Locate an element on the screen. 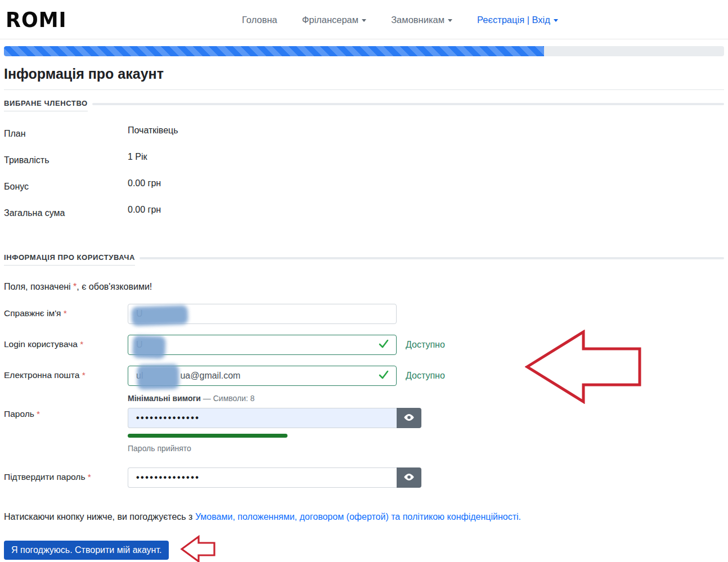 The height and width of the screenshot is (562, 728). password-strength-text: Пароль прийнято is located at coordinates (275, 448).